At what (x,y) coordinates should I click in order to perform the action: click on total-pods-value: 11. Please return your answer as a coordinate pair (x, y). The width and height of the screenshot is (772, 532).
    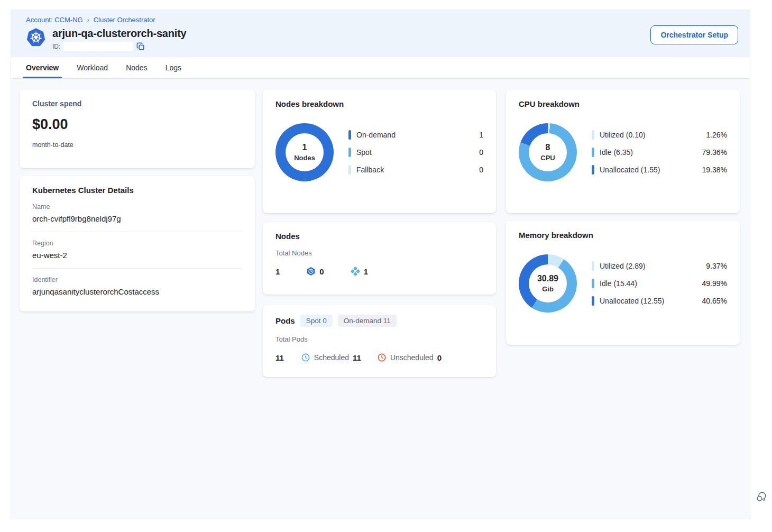
    Looking at the image, I should click on (280, 357).